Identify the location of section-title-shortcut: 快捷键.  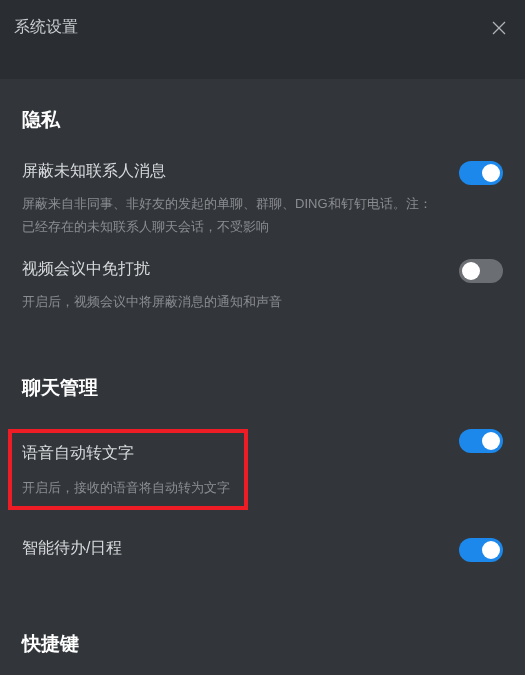
(262, 644).